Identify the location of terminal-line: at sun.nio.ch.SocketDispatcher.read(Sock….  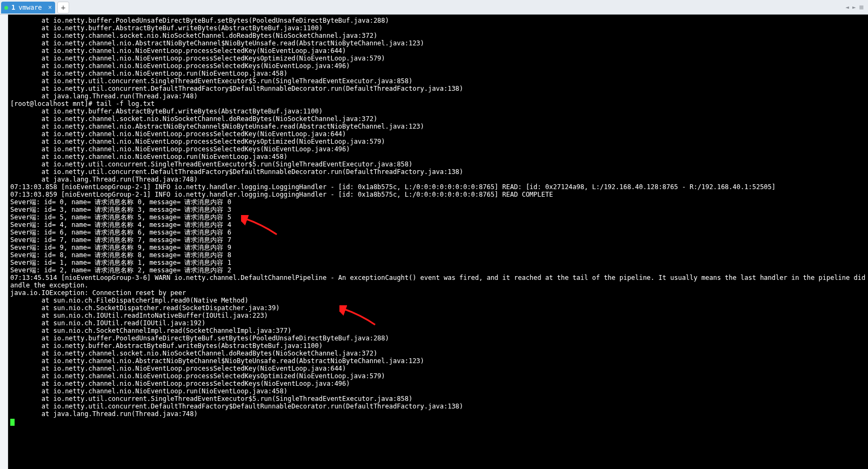
(438, 308).